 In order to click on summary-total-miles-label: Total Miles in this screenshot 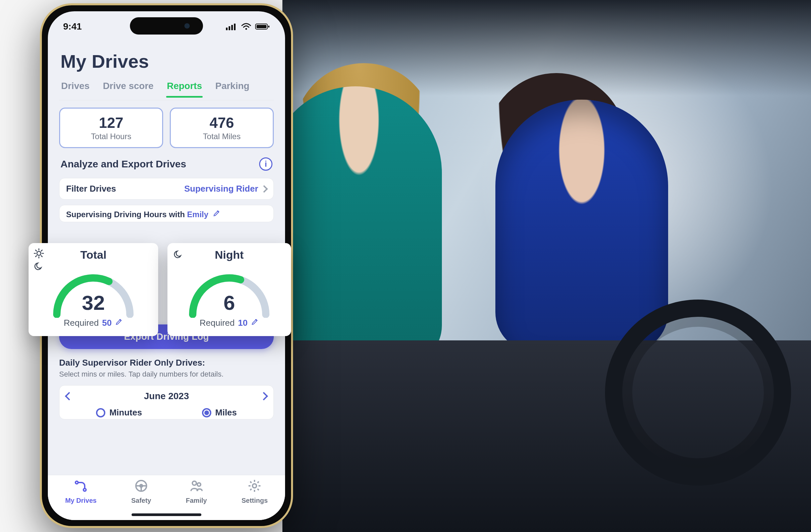, I will do `click(222, 136)`.